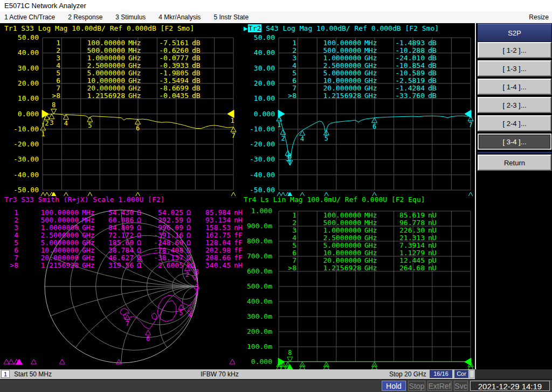  What do you see at coordinates (264, 68) in the screenshot?
I see `y-tick-label: 30.00` at bounding box center [264, 68].